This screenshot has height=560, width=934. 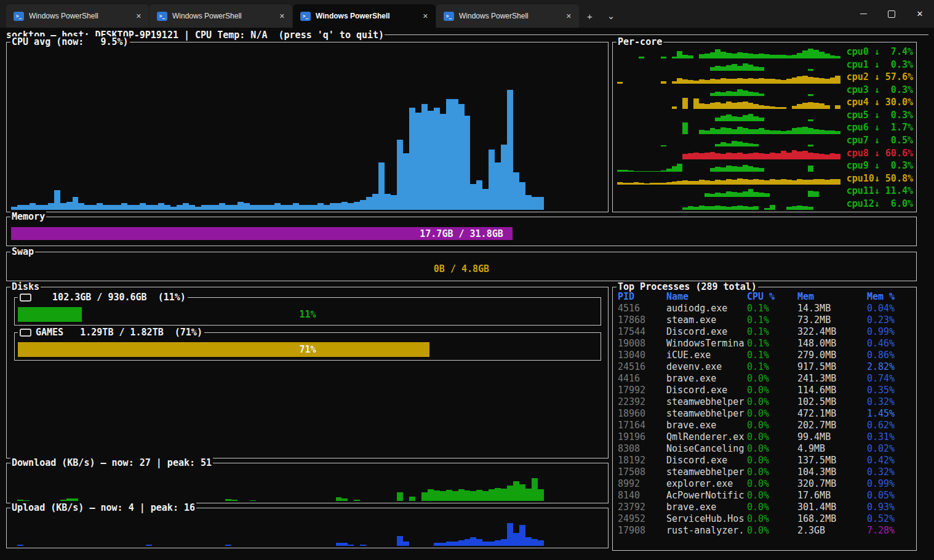 I want to click on core-row-cpu2: cpu2 ↓ 57.6%, so click(x=765, y=78).